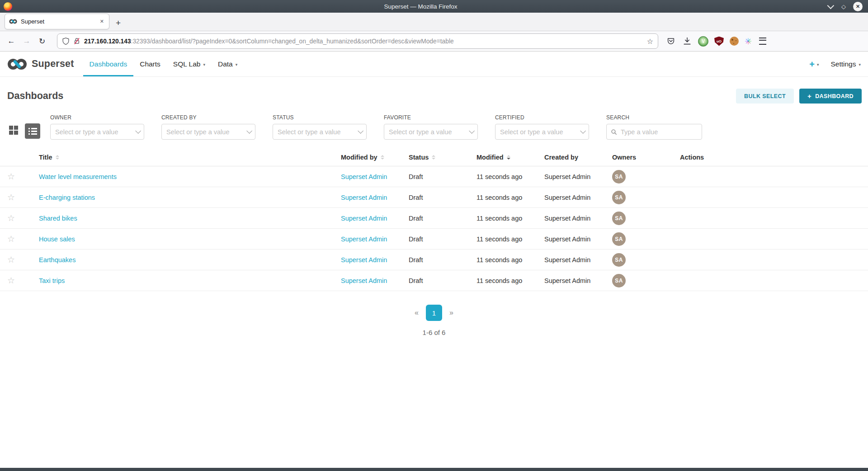  What do you see at coordinates (687, 42) in the screenshot?
I see `downloads-icon` at bounding box center [687, 42].